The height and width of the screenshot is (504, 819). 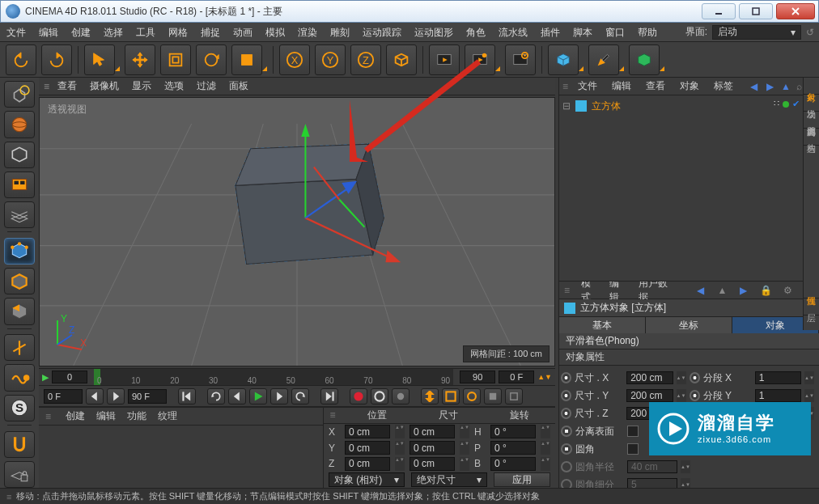 I want to click on abs-size-dropdown: 绝对尺寸▾, so click(x=449, y=480).